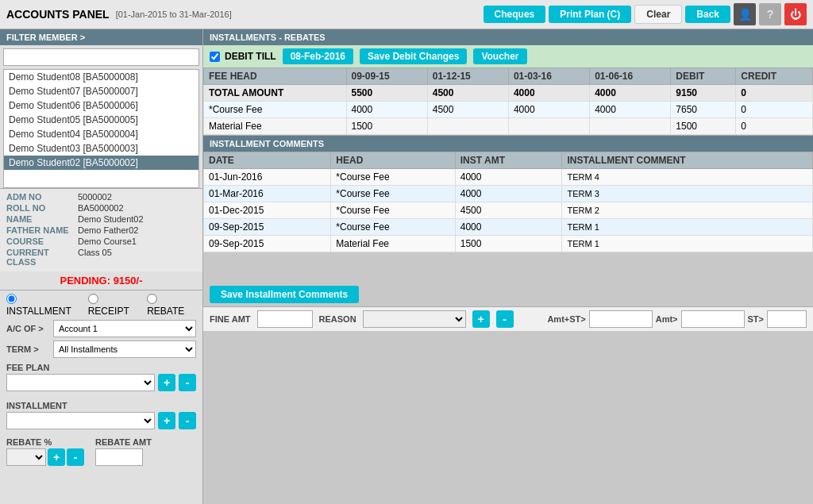 This screenshot has height=504, width=813. I want to click on term-select: All Installments, so click(125, 349).